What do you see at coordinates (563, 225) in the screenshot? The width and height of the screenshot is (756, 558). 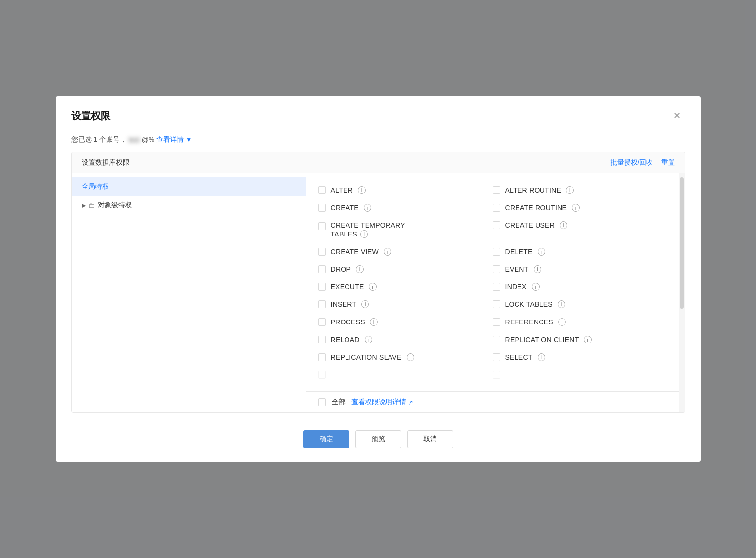 I see `create-user-info-icon: i` at bounding box center [563, 225].